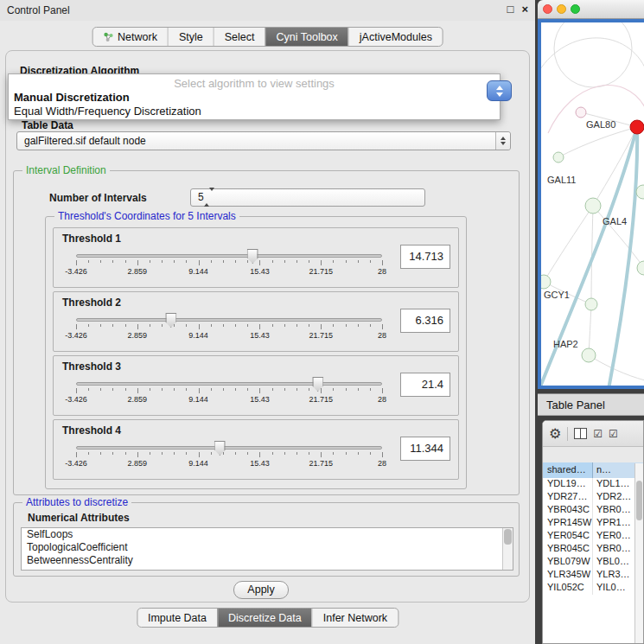  What do you see at coordinates (239, 36) in the screenshot?
I see `tab-select: Select` at bounding box center [239, 36].